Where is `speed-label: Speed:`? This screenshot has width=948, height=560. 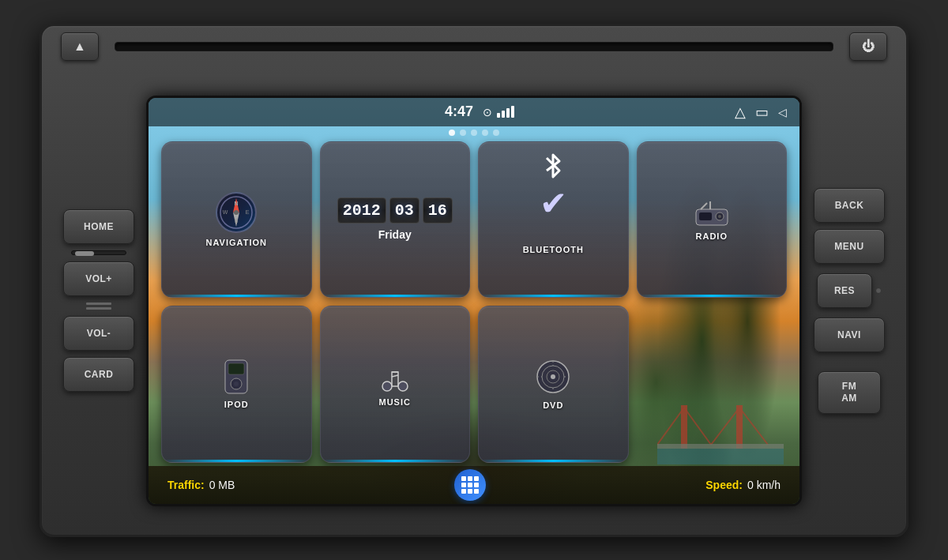
speed-label: Speed: is located at coordinates (724, 485).